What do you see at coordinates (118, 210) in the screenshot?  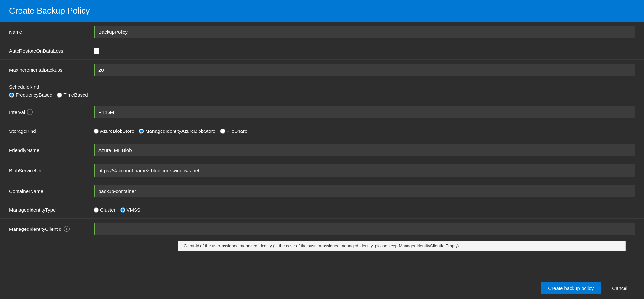 I see `managed-identity-type-radio-group: Cluster VMSS` at bounding box center [118, 210].